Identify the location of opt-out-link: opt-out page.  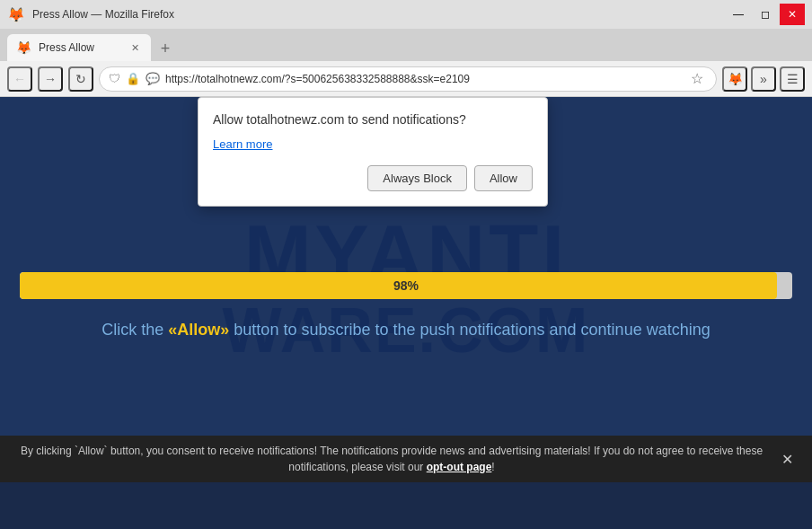
(460, 467).